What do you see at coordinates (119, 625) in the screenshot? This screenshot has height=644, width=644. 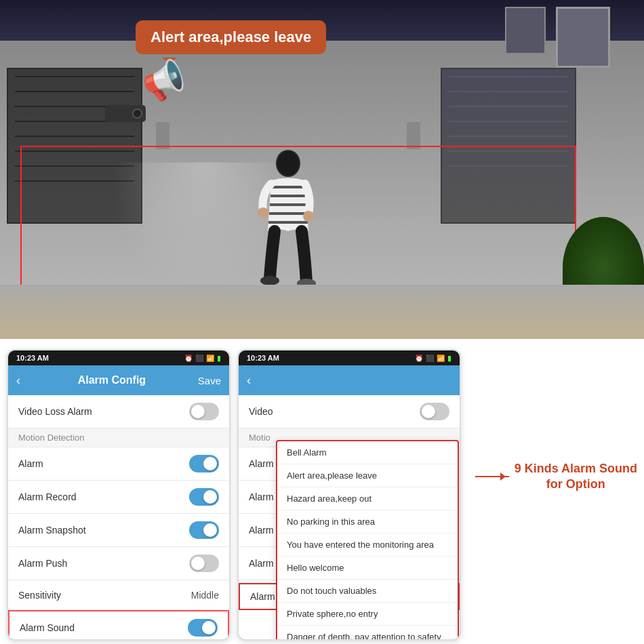 I see `alarm-sound-row: Alarm Sound` at bounding box center [119, 625].